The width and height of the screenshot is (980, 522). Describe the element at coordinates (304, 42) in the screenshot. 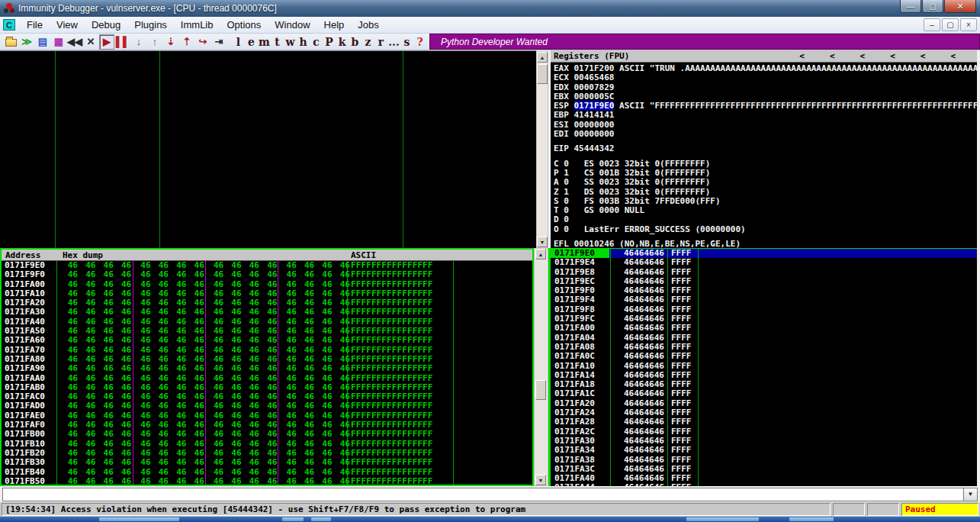

I see `toolbar-shortcut-h: h` at that location.